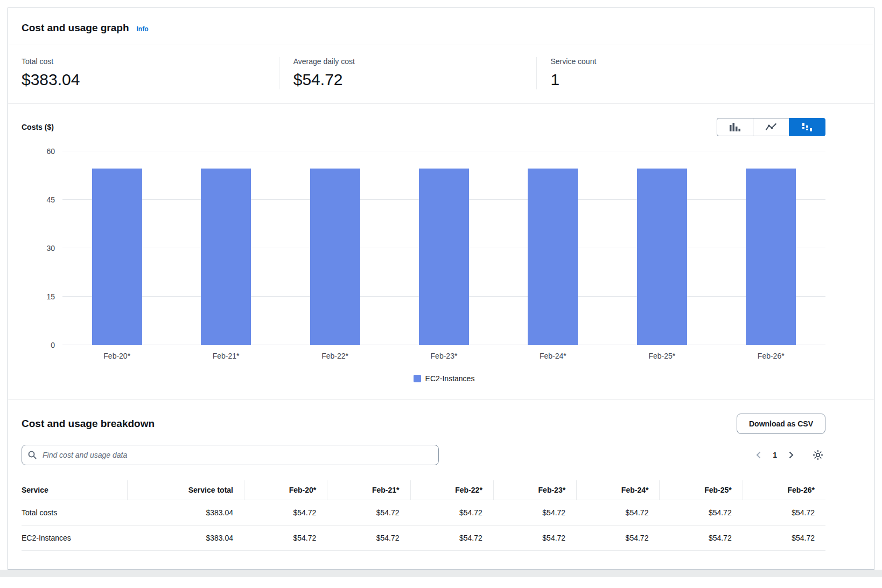 The image size is (882, 588). I want to click on download-csv-button: Download as CSV, so click(781, 424).